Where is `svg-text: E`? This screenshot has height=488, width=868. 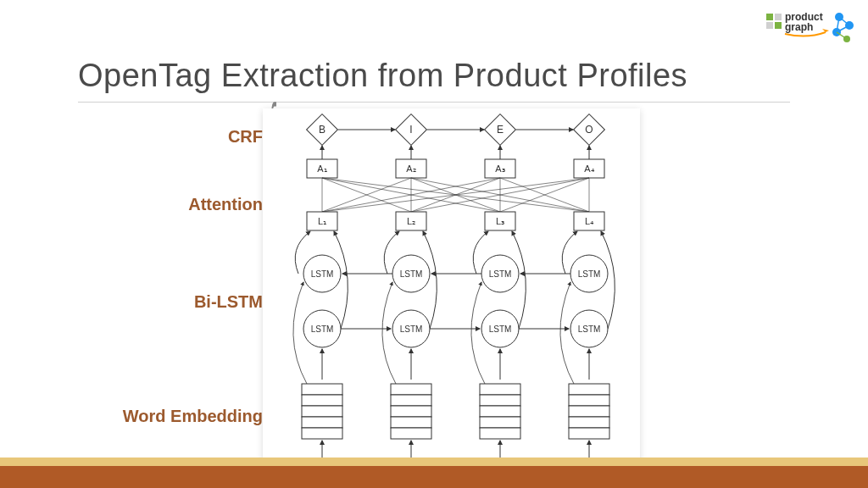
svg-text: E is located at coordinates (500, 130).